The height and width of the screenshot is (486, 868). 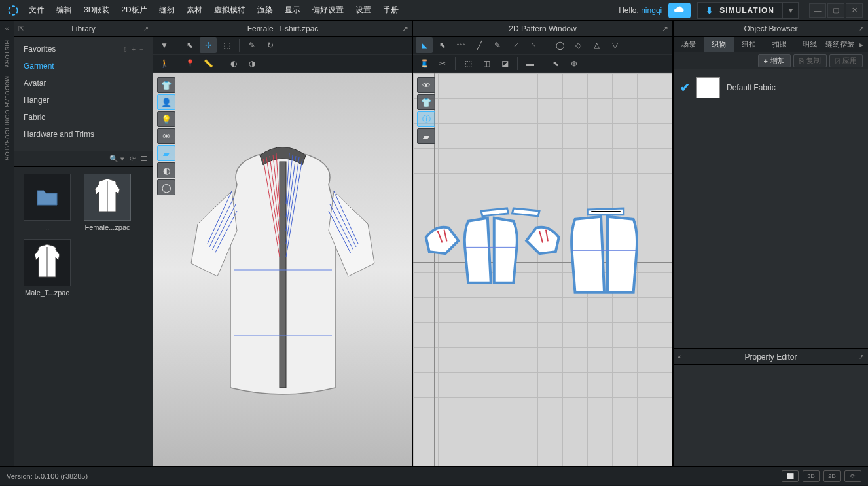 I want to click on simulation-button: ⬇ SIMULATION, so click(x=740, y=10).